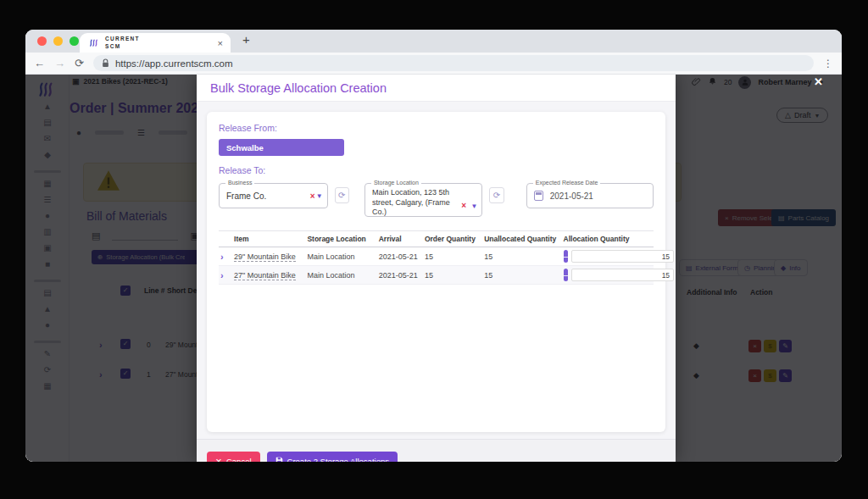 This screenshot has width=868, height=499. Describe the element at coordinates (93, 42) in the screenshot. I see `currentscm-logo-icon` at that location.